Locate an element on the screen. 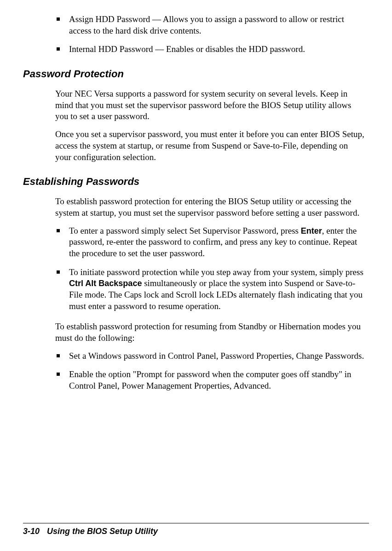 The image size is (392, 551). body-paragraph: Your NEC Versa supports a password for s… is located at coordinates (210, 105).